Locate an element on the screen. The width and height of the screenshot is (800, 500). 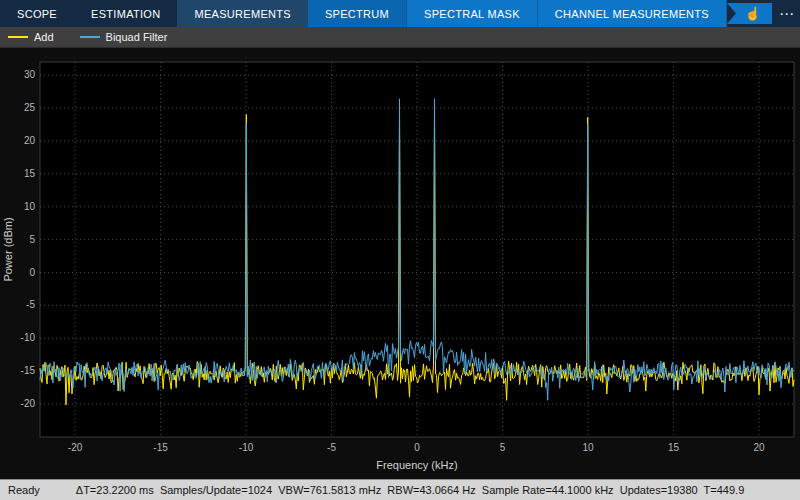
svg-text: 30 is located at coordinates (30, 74).